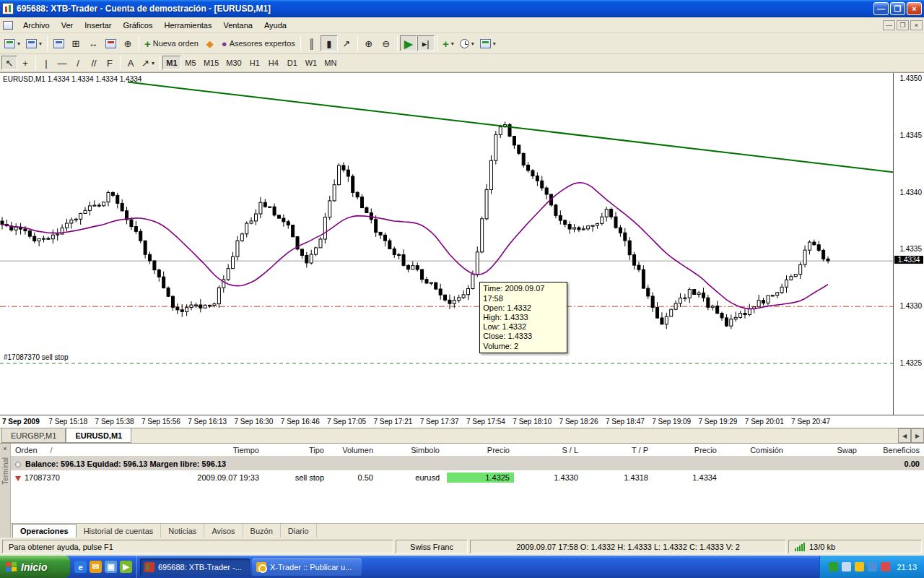 Image resolution: width=924 pixels, height=578 pixels. Describe the element at coordinates (81, 566) in the screenshot. I see `browser-icon: e` at that location.